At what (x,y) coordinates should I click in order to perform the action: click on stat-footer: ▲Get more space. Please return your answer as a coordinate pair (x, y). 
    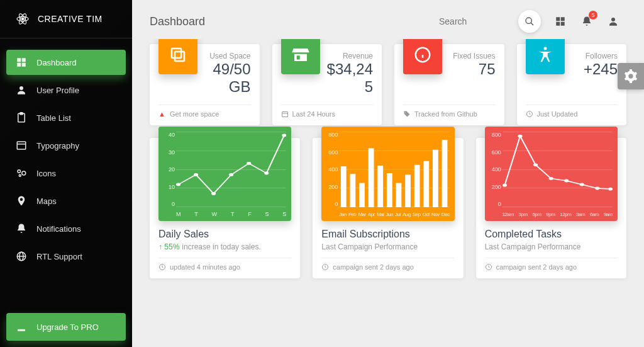
    Looking at the image, I should click on (205, 111).